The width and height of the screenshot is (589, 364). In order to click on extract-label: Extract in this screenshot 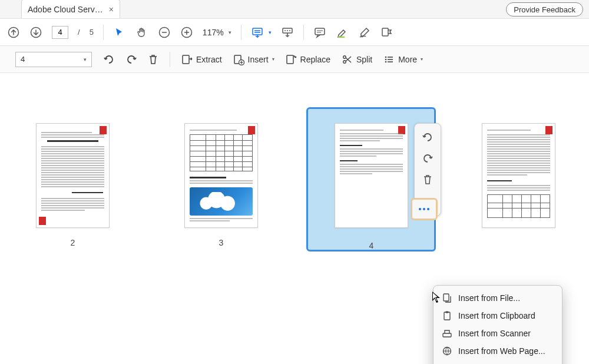, I will do `click(209, 59)`.